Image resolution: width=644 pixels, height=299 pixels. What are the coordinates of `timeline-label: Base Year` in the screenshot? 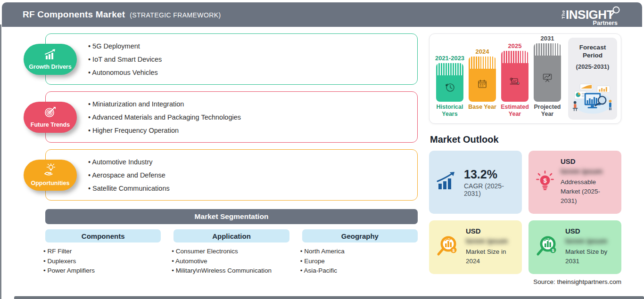 It's located at (482, 111).